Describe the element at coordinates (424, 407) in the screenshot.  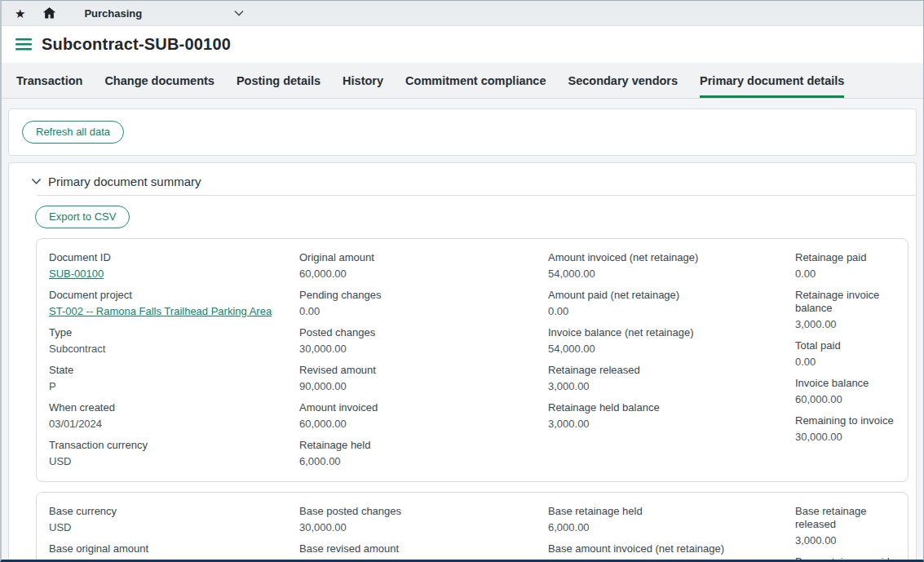
I see `field-label: Amount invoiced` at that location.